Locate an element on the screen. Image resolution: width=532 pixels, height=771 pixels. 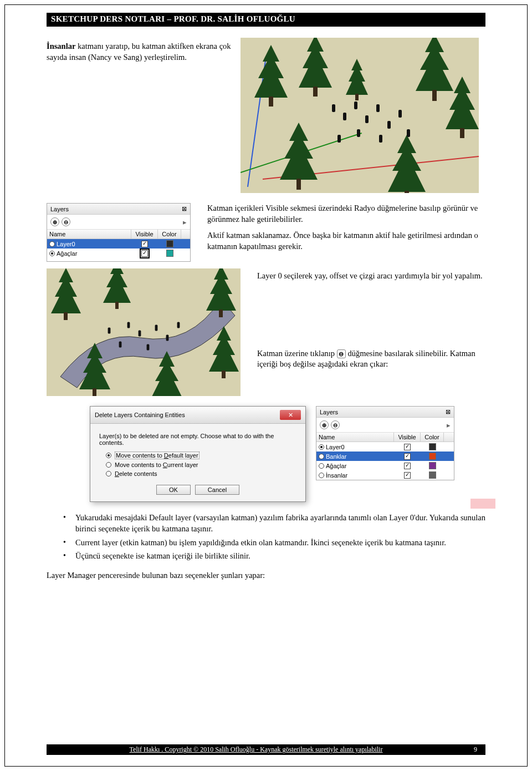
footer-text: Telif Hakkı . Copyright © 2010 Salih Ofl… is located at coordinates (256, 750).